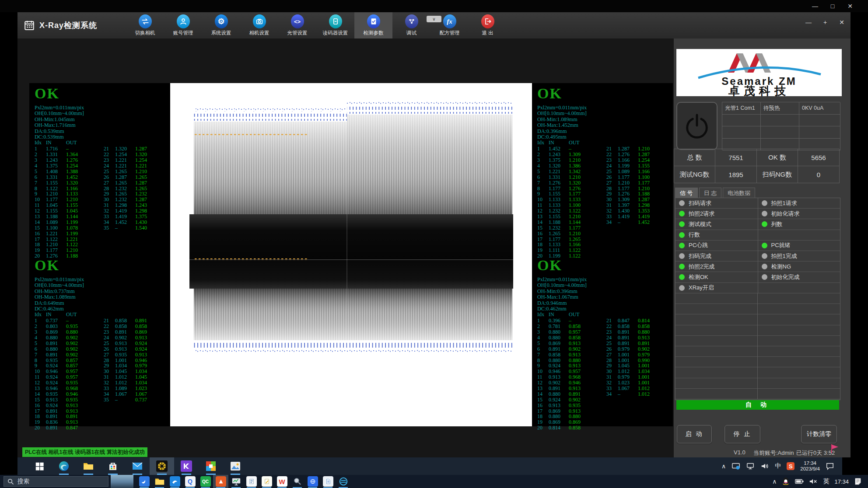 This screenshot has width=868, height=488. I want to click on measure-row: 41.3201.386, so click(572, 165).